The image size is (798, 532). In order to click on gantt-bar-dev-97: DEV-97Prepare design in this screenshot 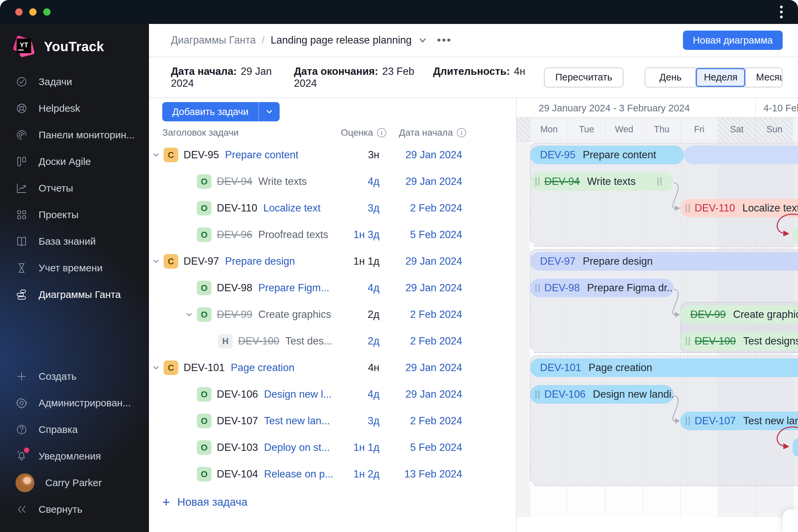, I will do `click(664, 261)`.